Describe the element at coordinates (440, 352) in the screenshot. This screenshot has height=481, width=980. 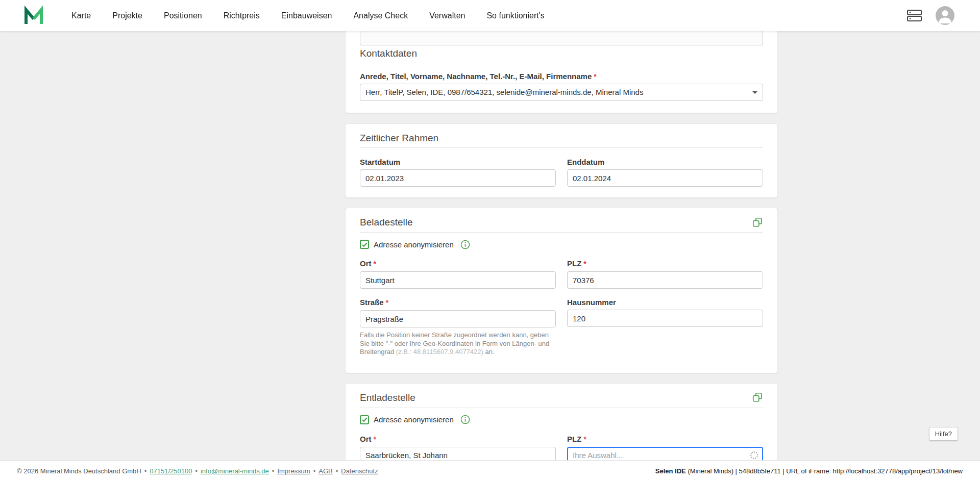
I see `helper-example: (z.B.: 48.8115607,9.4077422)` at that location.